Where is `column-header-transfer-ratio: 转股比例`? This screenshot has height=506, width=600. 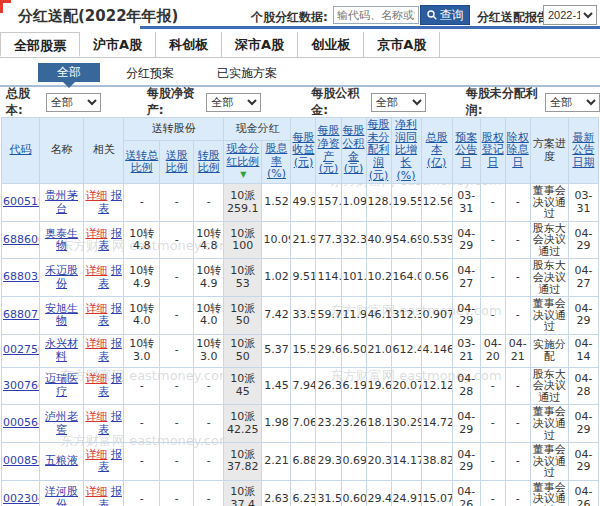
column-header-transfer-ratio: 转股比例 is located at coordinates (209, 162).